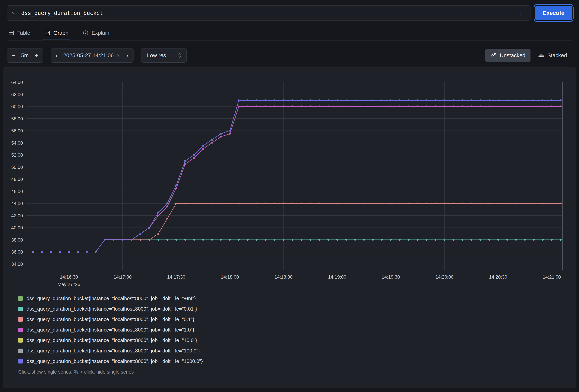  I want to click on series-points-0.01, so click(297, 246).